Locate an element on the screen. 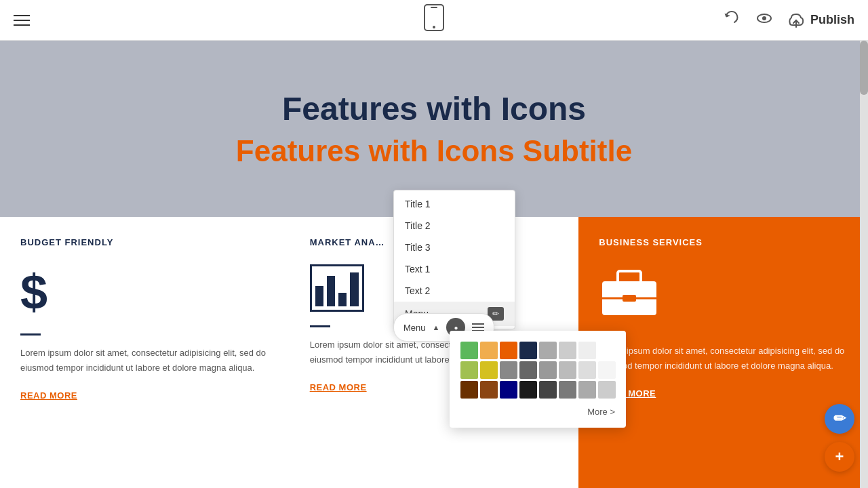 This screenshot has width=868, height=488. dropdown-label-title2: Title 2 is located at coordinates (418, 226).